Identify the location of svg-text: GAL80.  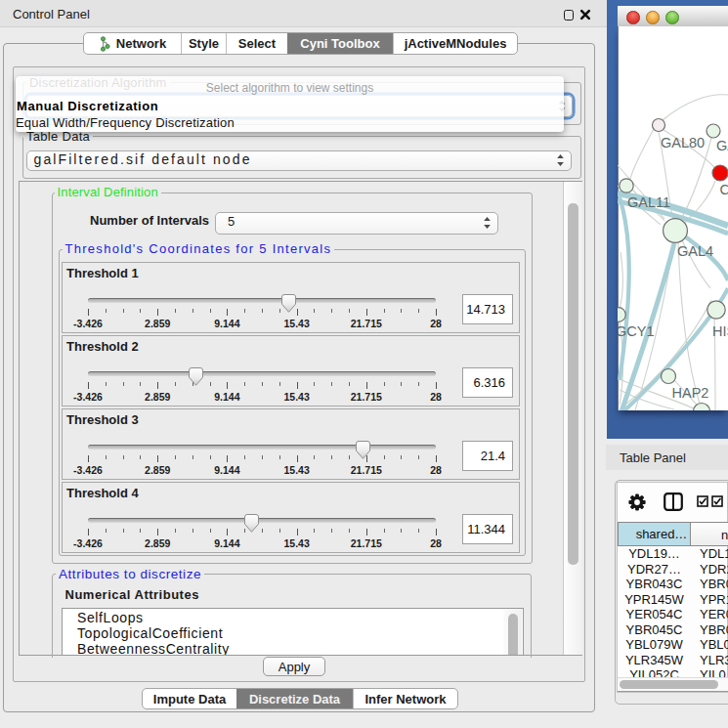
(682, 143).